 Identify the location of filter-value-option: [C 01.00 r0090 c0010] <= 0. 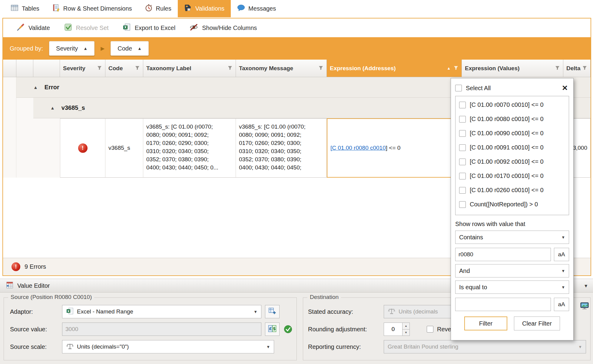
(512, 133).